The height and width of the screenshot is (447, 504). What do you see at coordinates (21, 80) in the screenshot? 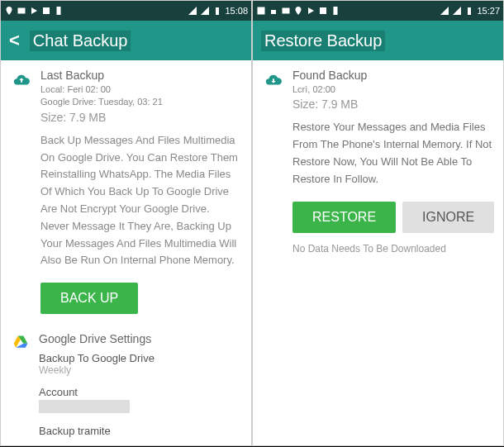
I see `cloud-upload-icon` at bounding box center [21, 80].